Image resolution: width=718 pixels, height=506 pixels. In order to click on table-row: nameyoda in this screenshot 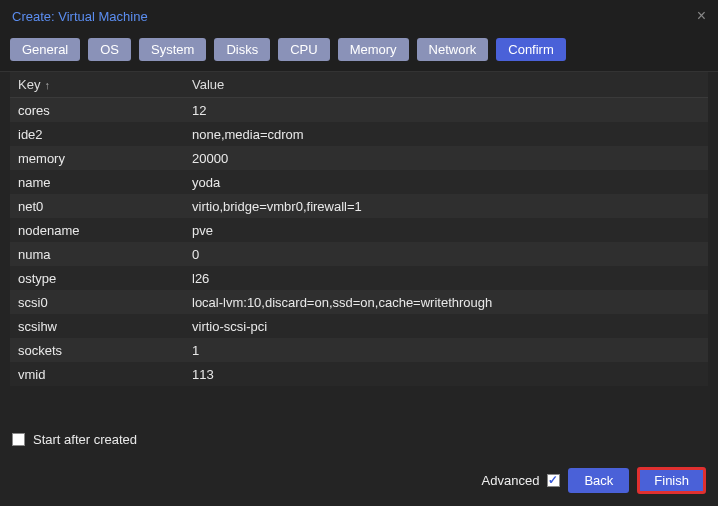, I will do `click(359, 182)`.